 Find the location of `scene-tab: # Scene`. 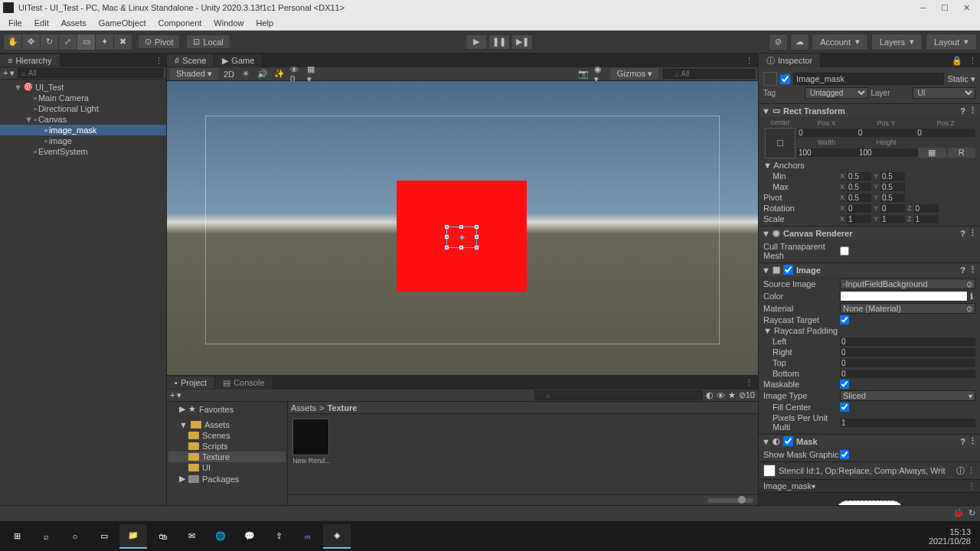

scene-tab: # Scene is located at coordinates (191, 60).